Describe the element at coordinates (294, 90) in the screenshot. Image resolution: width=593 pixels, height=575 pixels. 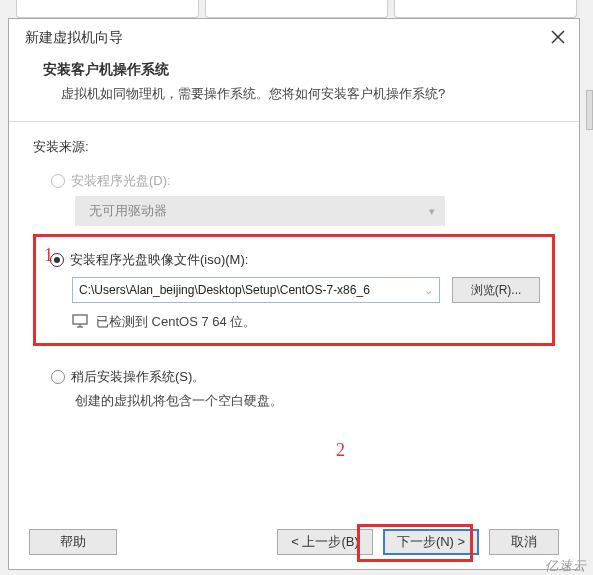
I see `wizard-header: 安装客户机操作系统 虚拟机如同物理机，需要操作系统。您将如何安装客户机操作系统?` at that location.